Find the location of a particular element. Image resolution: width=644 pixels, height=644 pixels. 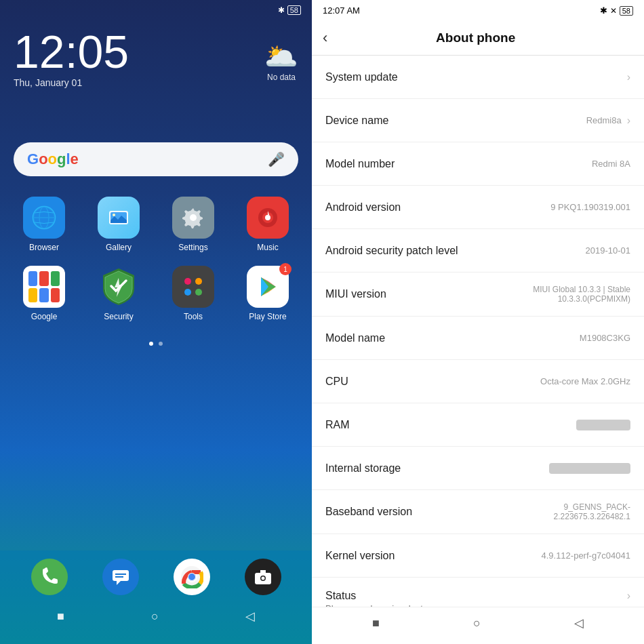

nav-square-right: ■ is located at coordinates (376, 624).